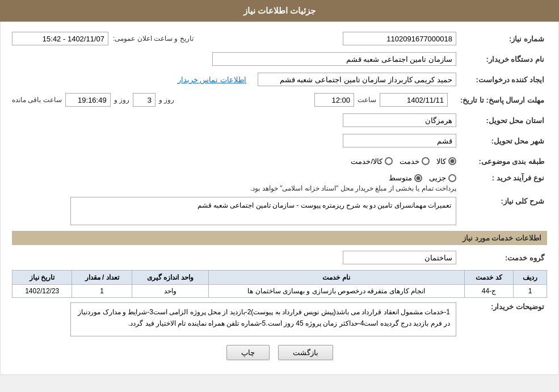  What do you see at coordinates (400, 258) in the screenshot?
I see `service-group-value: ساختمان` at bounding box center [400, 258].